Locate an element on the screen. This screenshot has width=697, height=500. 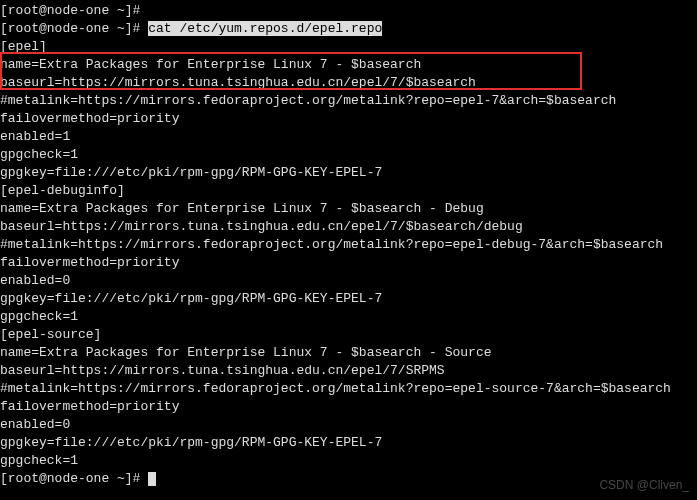
prompt-current: [root@node-one ~]# is located at coordinates (348, 479).